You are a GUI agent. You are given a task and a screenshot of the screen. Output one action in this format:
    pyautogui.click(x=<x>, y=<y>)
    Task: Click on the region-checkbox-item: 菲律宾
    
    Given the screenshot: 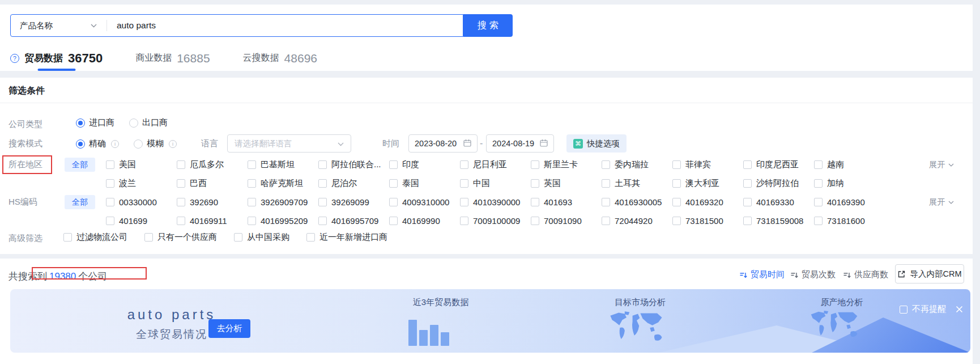 What is the action you would take?
    pyautogui.click(x=708, y=164)
    